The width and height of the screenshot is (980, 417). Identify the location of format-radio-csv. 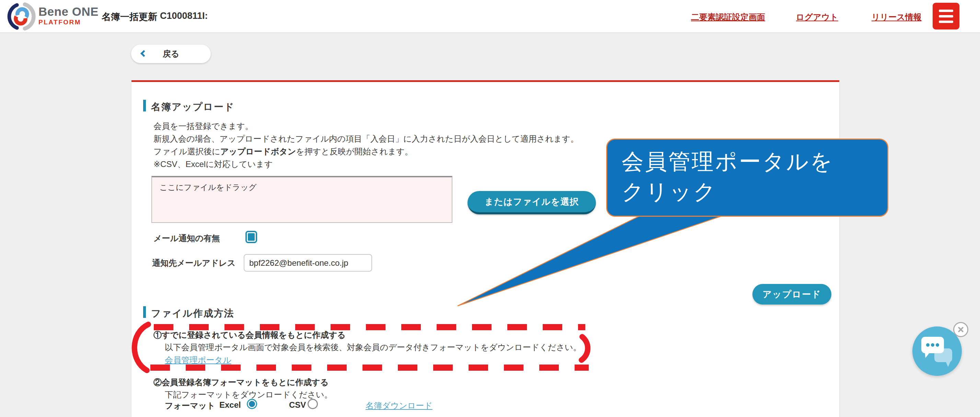
(313, 404).